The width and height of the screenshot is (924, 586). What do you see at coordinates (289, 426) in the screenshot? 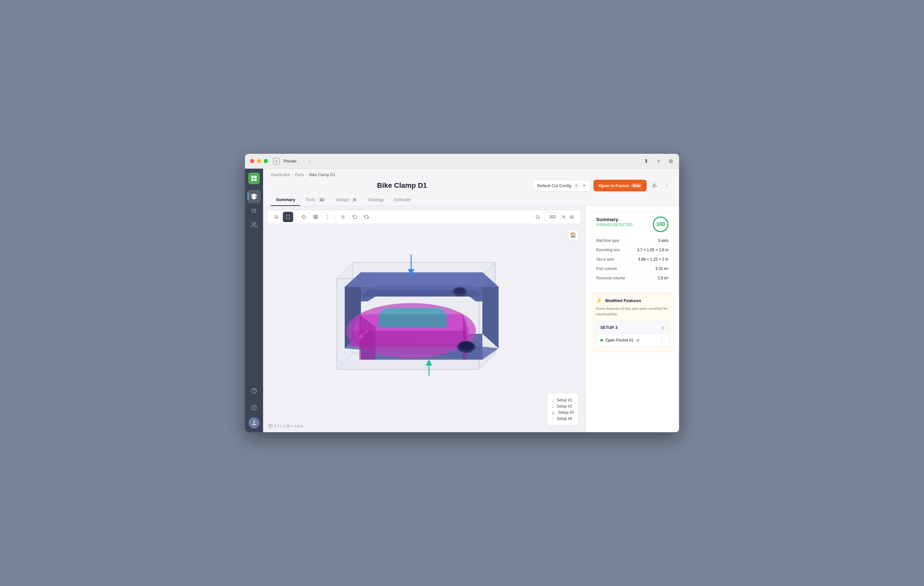
I see `dimensions-value: 3.7 × 1.05 × 1.6 in` at bounding box center [289, 426].